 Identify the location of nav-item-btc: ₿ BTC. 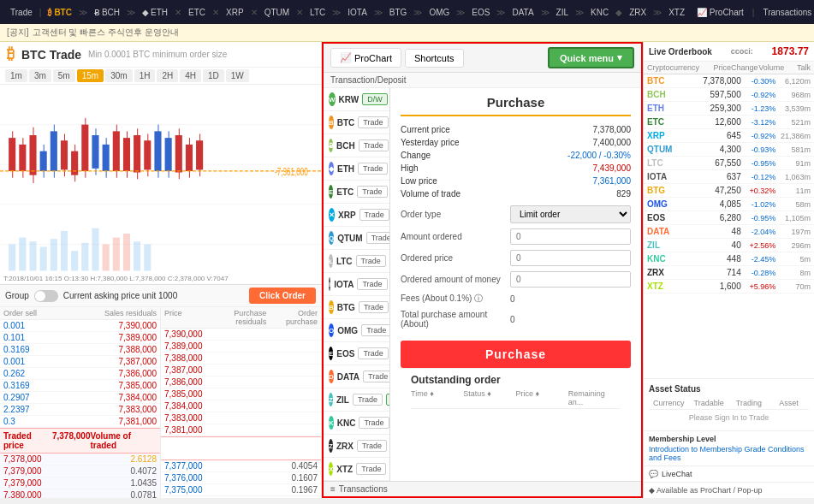
(60, 12).